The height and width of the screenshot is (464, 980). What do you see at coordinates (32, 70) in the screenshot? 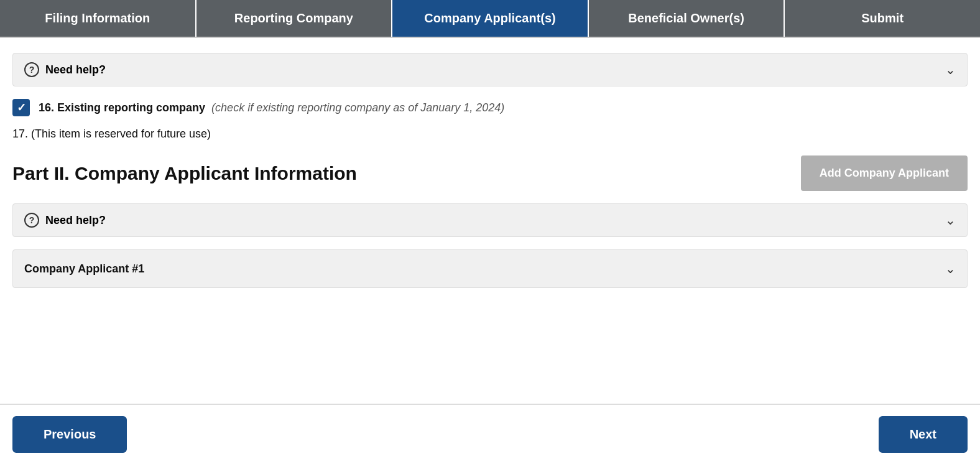
I see `help-icon-1: ?` at bounding box center [32, 70].